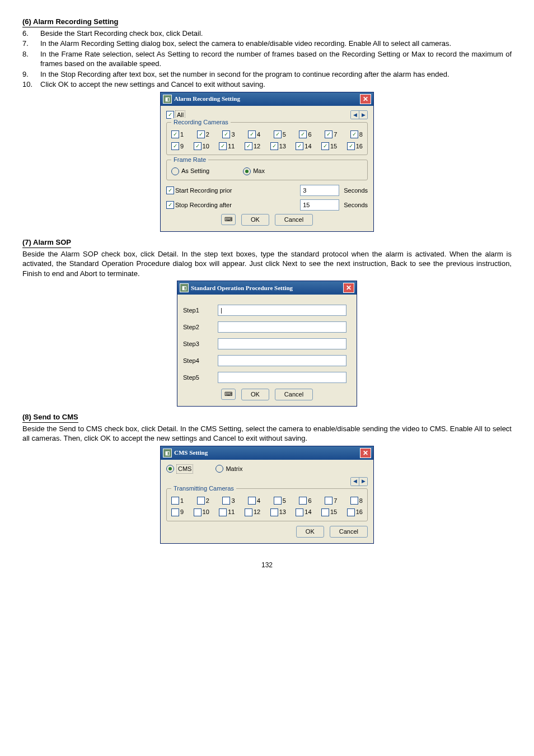  I want to click on checkbox-stop-after: ✓Stop Recording after, so click(199, 205).